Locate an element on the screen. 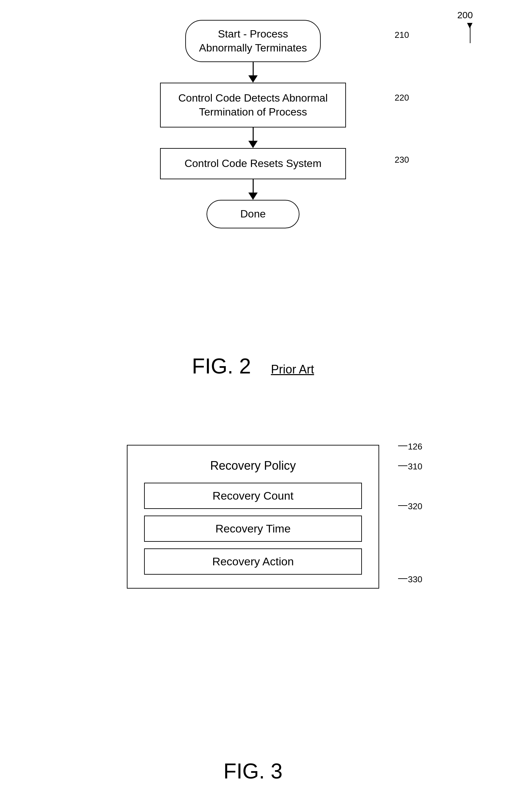 The image size is (506, 812). done-node: Done is located at coordinates (253, 214).